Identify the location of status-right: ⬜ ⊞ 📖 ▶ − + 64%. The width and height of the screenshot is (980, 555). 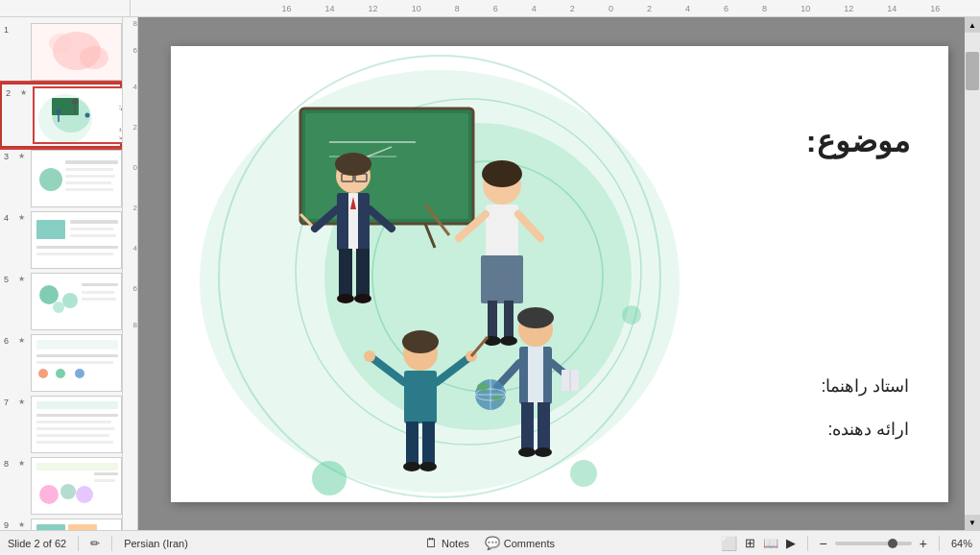
(847, 543).